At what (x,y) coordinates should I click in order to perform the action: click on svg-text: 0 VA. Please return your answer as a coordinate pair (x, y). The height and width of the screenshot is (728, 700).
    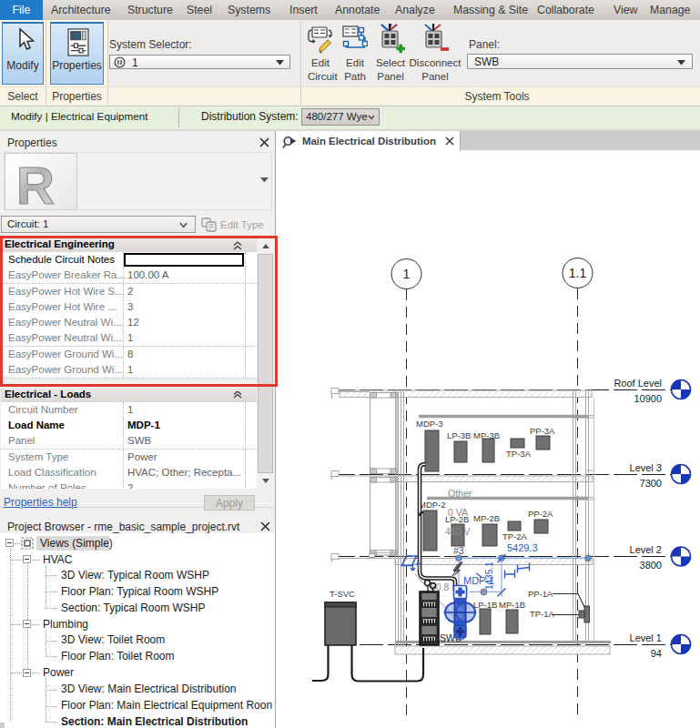
    Looking at the image, I should click on (458, 512).